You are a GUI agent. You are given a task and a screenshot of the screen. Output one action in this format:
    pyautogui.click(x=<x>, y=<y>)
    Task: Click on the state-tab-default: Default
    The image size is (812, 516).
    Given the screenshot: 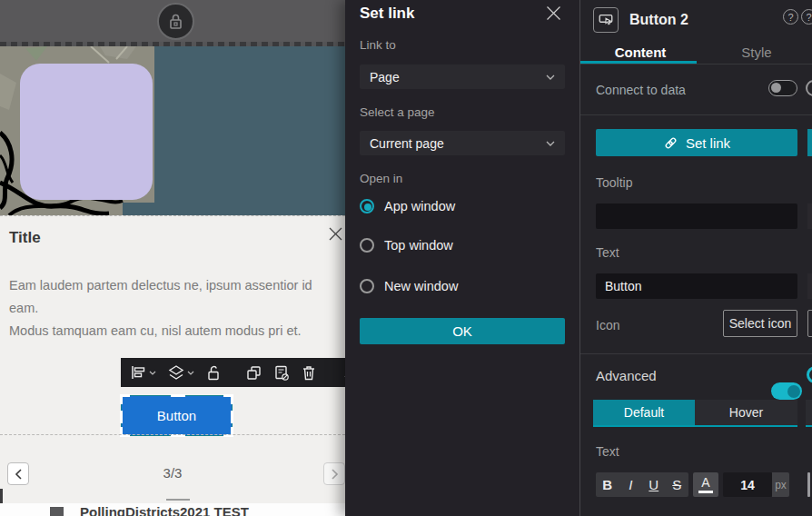 What is the action you would take?
    pyautogui.click(x=644, y=412)
    